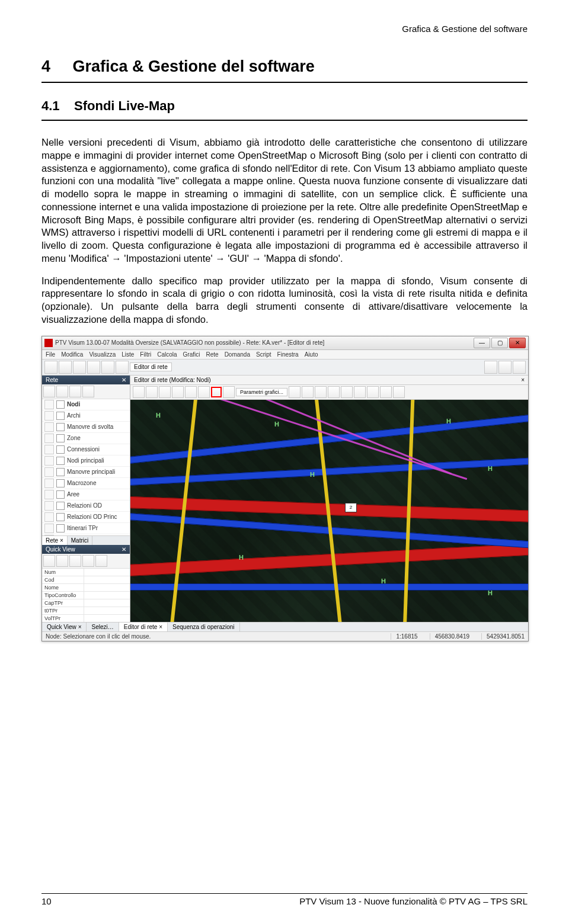 The image size is (569, 924). Describe the element at coordinates (414, 901) in the screenshot. I see `footer-right: PTV Visum 13 - Nuove funzionalità © PTV …` at that location.